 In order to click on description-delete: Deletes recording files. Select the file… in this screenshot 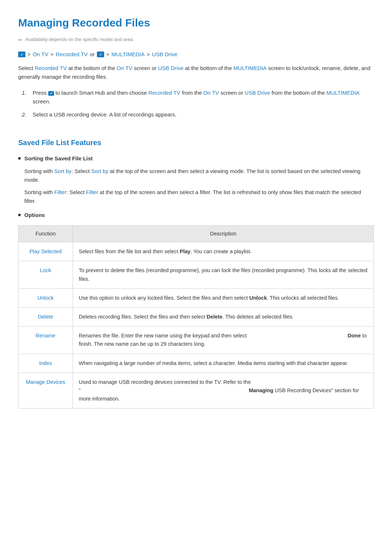, I will do `click(224, 317)`.